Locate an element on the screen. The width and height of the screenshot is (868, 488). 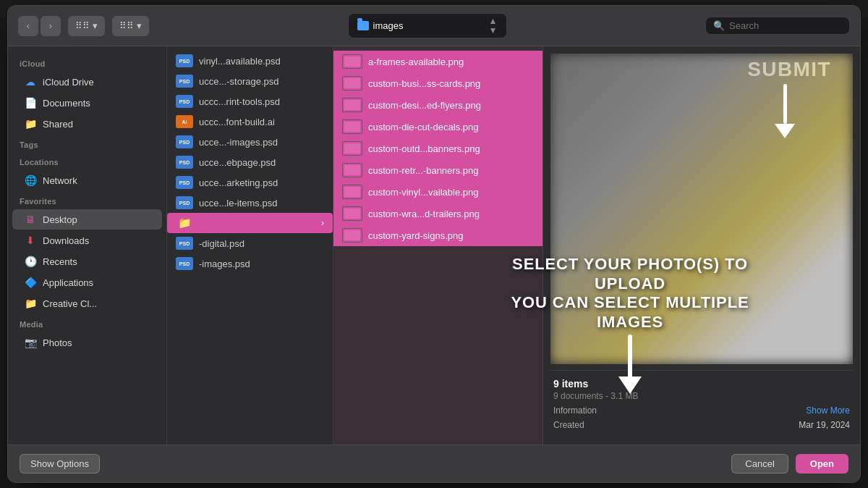
list-item: PSD uccc...rint-tools.psd is located at coordinates (250, 101).